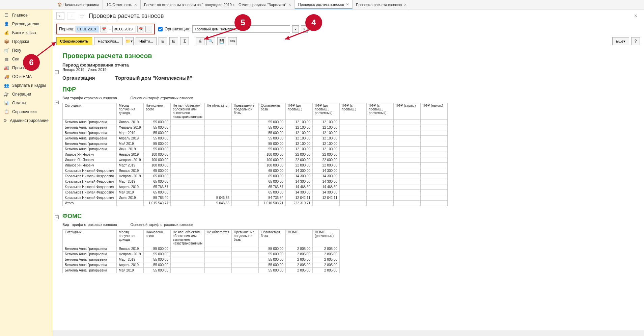  I want to click on table-cell: Январь 2019, so click(130, 155).